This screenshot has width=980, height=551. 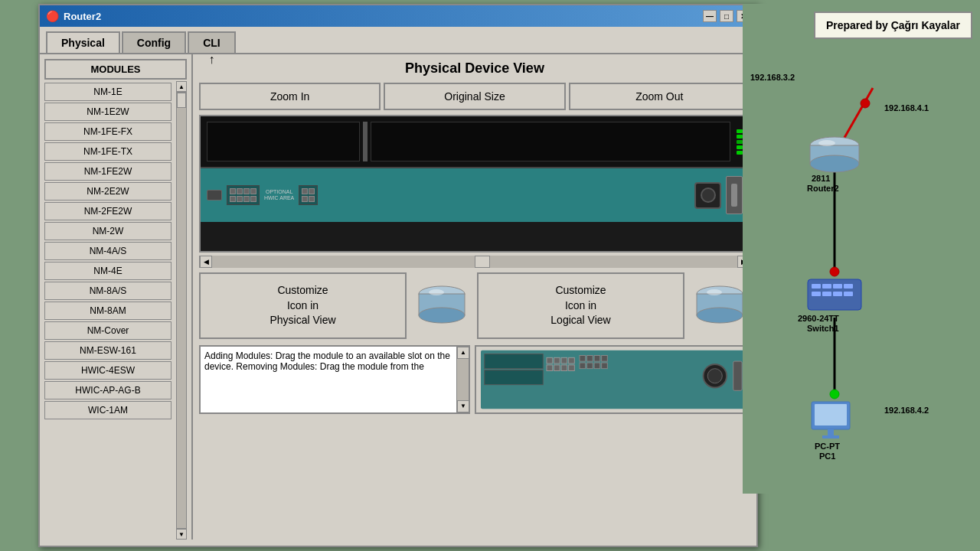 I want to click on device-preview-svg, so click(x=612, y=380).